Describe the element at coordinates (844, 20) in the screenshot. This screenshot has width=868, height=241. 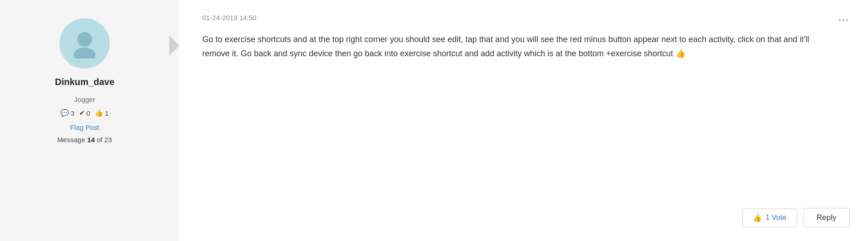
I see `more-options-button: ⋯` at that location.